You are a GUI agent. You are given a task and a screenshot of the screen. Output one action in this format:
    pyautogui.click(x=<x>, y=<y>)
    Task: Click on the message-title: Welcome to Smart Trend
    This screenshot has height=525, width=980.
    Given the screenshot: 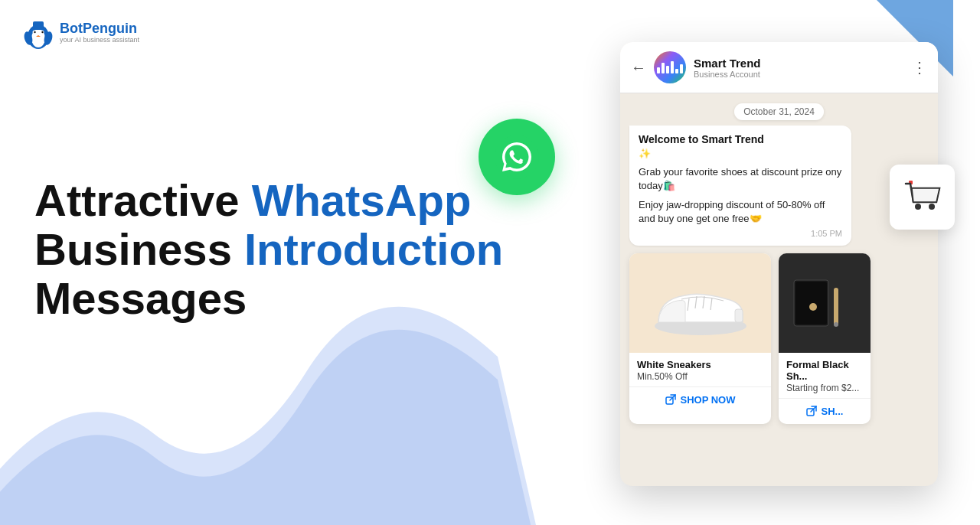 What is the action you would take?
    pyautogui.click(x=740, y=139)
    